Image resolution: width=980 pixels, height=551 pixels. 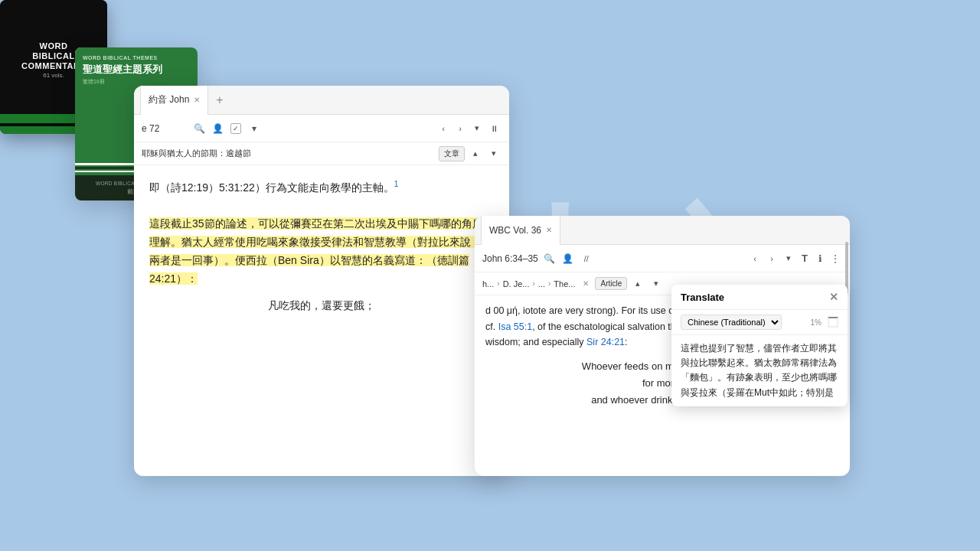 What do you see at coordinates (516, 284) in the screenshot?
I see `wbc-breadcrumb-dje: D. Je...` at bounding box center [516, 284].